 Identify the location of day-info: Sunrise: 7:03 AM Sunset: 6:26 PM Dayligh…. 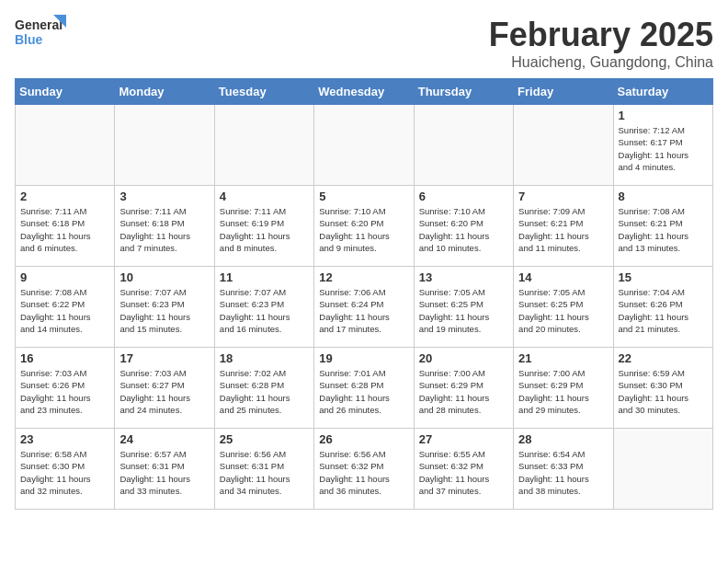
(64, 392).